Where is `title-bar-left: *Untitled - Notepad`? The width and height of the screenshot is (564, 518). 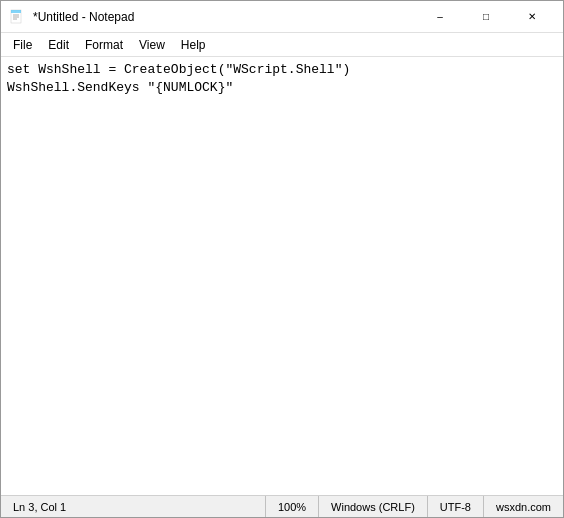 title-bar-left: *Untitled - Notepad is located at coordinates (72, 17).